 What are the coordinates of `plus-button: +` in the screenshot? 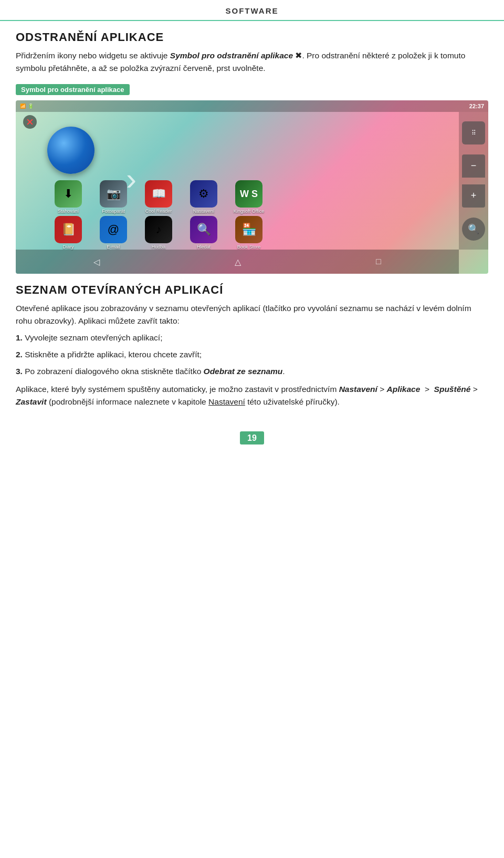 It's located at (474, 196).